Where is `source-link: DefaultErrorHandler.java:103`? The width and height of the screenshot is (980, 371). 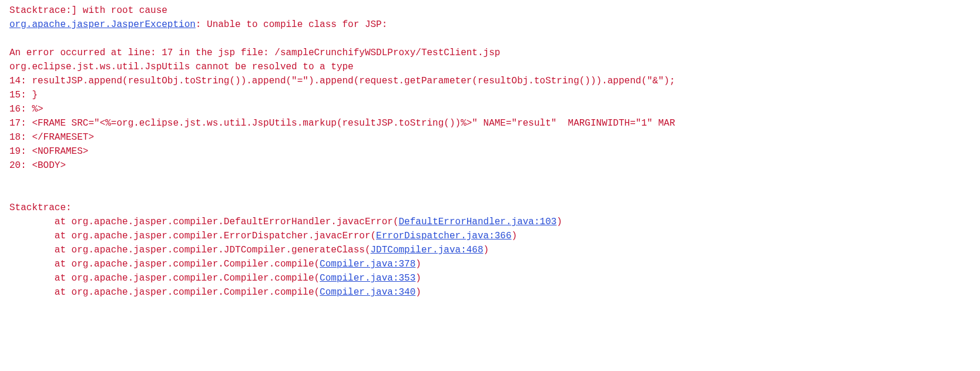
source-link: DefaultErrorHandler.java:103 is located at coordinates (478, 222).